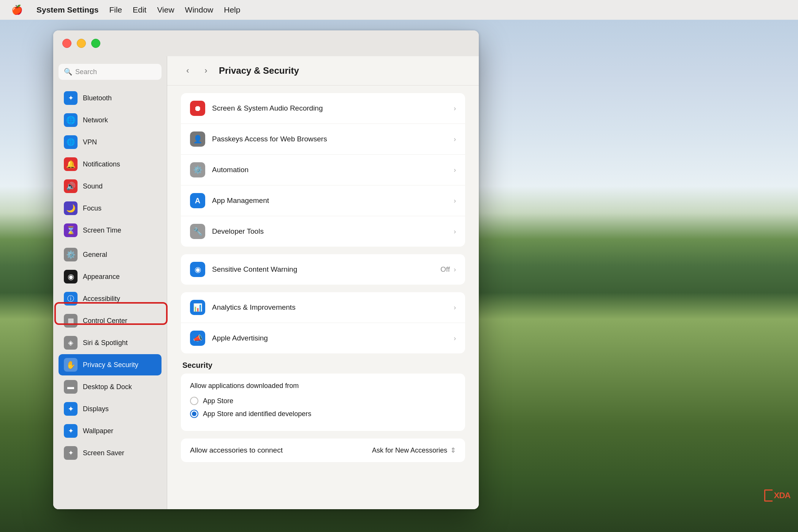 This screenshot has width=798, height=532. I want to click on siri-icon: ◈, so click(71, 343).